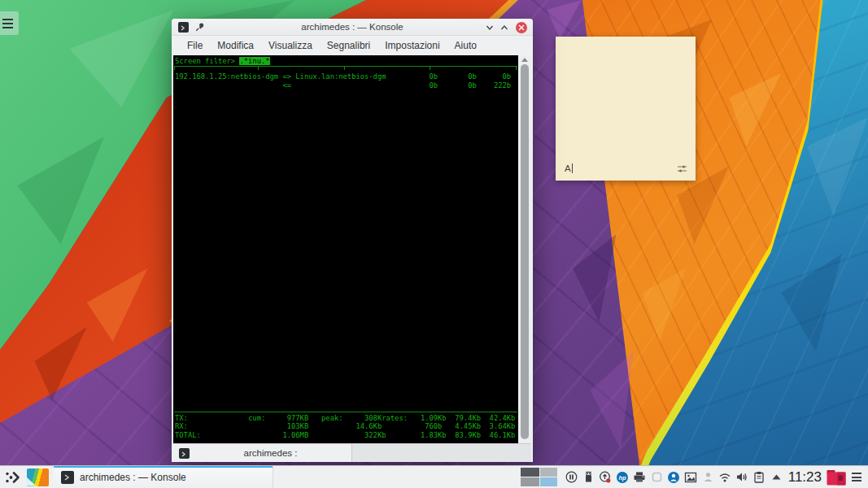  What do you see at coordinates (605, 477) in the screenshot?
I see `update-notifier-icon` at bounding box center [605, 477].